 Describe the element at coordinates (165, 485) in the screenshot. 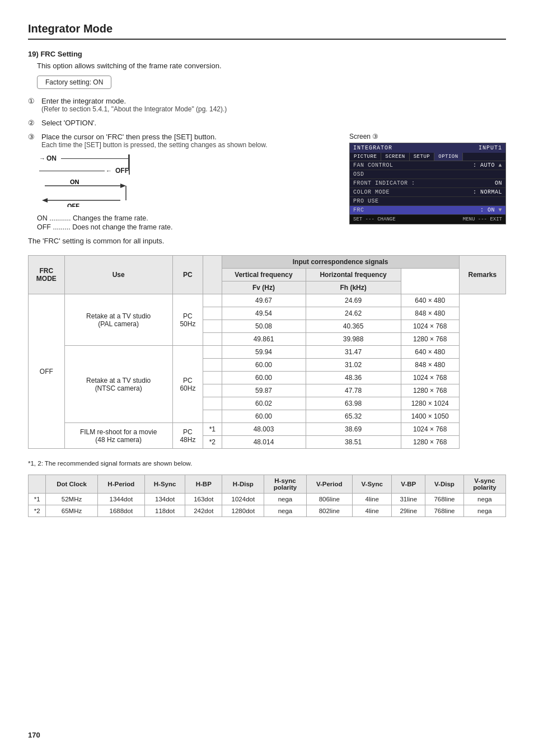

I see `sig-th-h-sync: H-Sync` at that location.